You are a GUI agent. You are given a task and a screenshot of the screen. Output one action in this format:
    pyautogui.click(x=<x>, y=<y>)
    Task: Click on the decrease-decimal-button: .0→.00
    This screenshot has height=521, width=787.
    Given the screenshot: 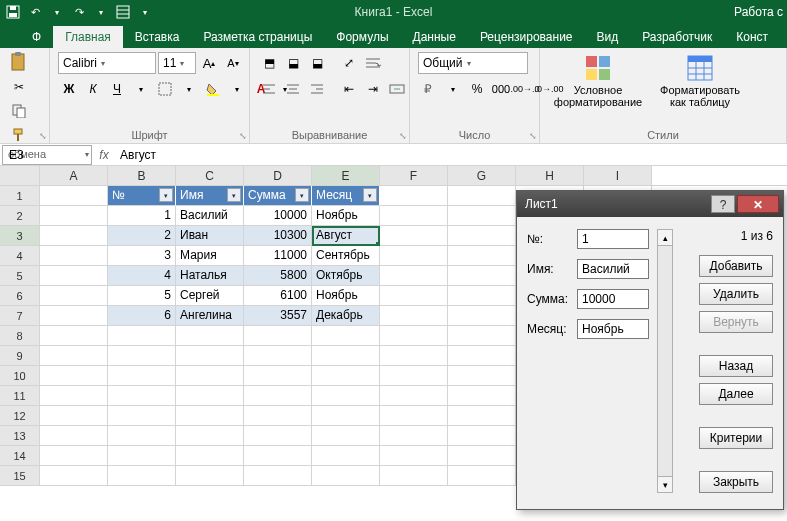 What is the action you would take?
    pyautogui.click(x=549, y=89)
    